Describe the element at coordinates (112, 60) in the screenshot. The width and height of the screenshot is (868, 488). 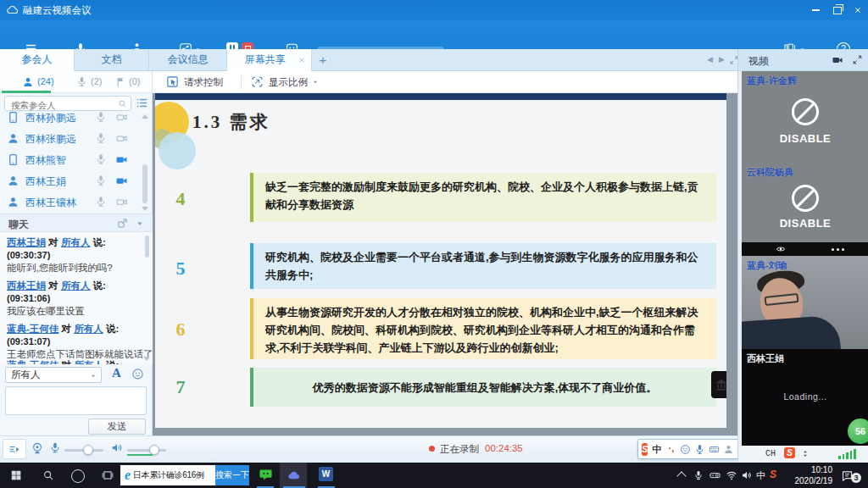
I see `tab-documents: 文档` at that location.